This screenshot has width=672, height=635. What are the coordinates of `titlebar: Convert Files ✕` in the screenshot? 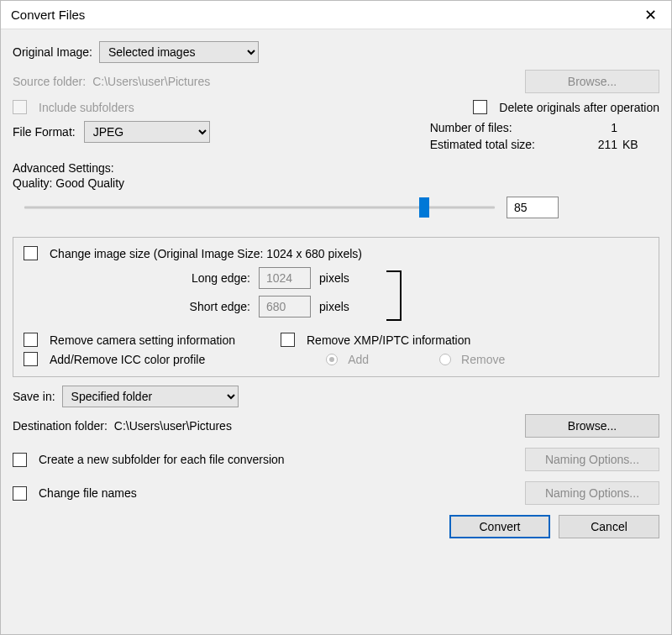 It's located at (336, 15).